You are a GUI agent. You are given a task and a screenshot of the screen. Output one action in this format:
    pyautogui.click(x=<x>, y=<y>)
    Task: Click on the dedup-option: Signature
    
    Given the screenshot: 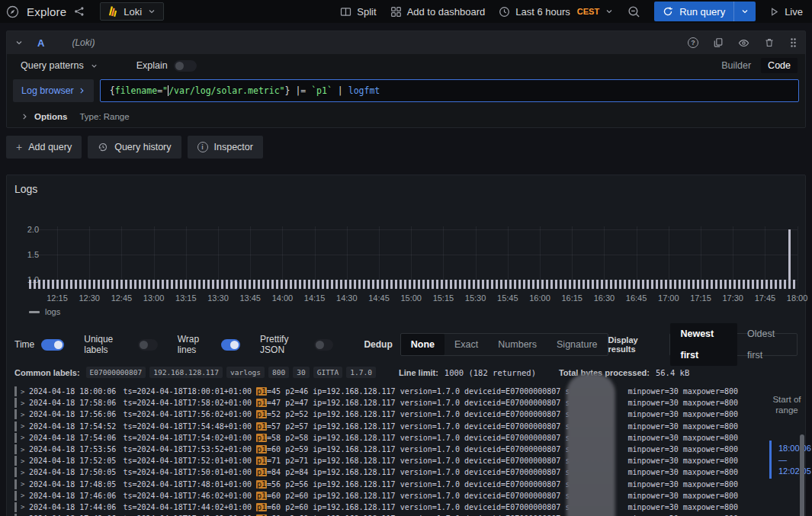 What is the action you would take?
    pyautogui.click(x=577, y=345)
    